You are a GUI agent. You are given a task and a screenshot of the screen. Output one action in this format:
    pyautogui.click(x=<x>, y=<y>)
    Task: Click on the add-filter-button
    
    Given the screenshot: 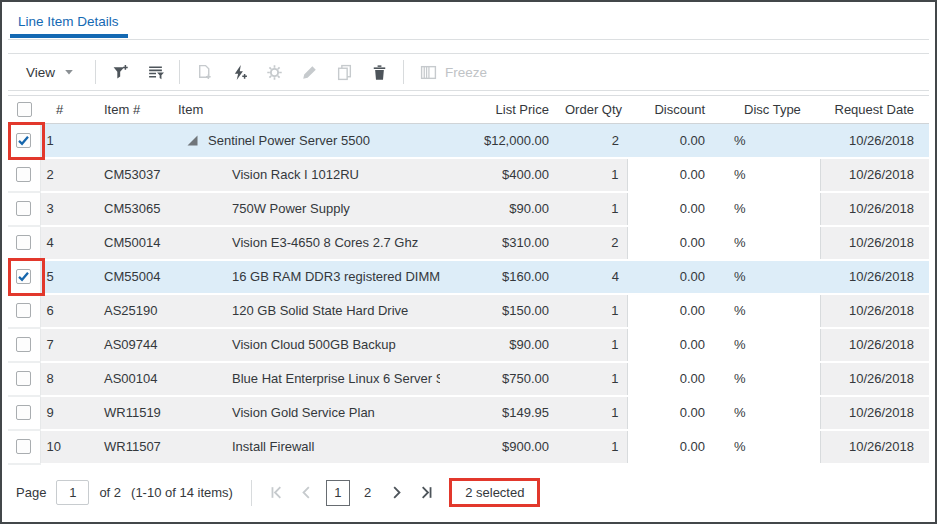 What is the action you would take?
    pyautogui.click(x=120, y=72)
    